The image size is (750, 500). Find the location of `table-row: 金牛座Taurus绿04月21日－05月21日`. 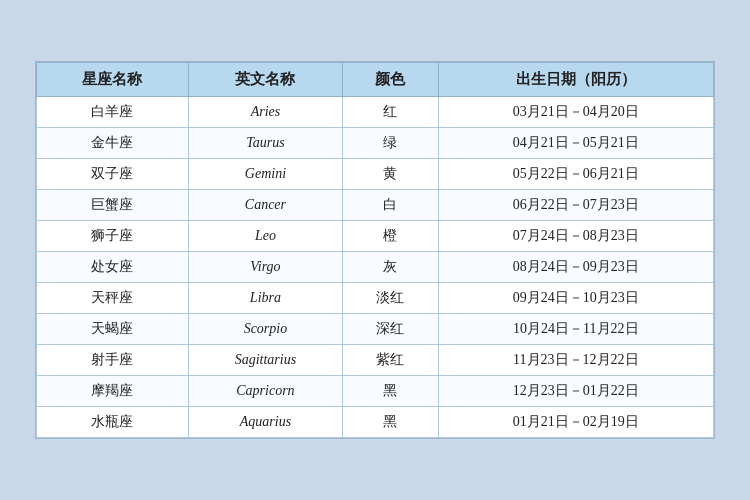

table-row: 金牛座Taurus绿04月21日－05月21日 is located at coordinates (376, 144).